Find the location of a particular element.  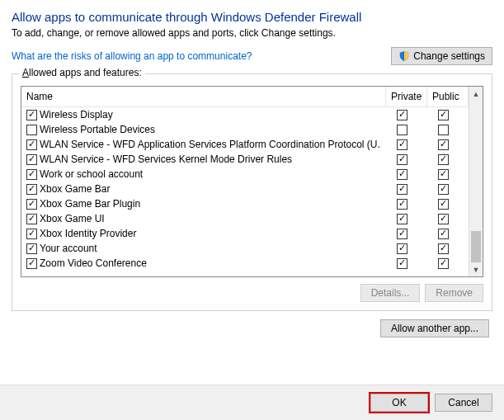

remove-button: Remove is located at coordinates (454, 293).